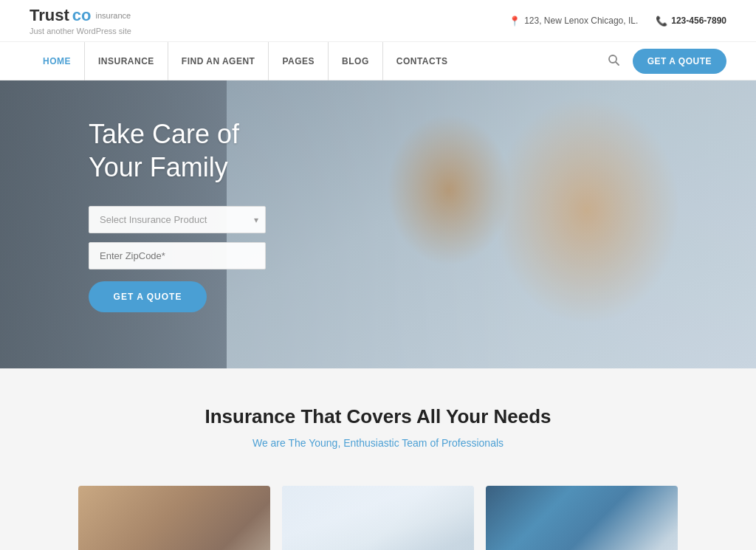 The height and width of the screenshot is (550, 756). Describe the element at coordinates (617, 21) in the screenshot. I see `top-contact: 📍 123, New Lenox Chicago, IL. 📞 123-456-…` at that location.